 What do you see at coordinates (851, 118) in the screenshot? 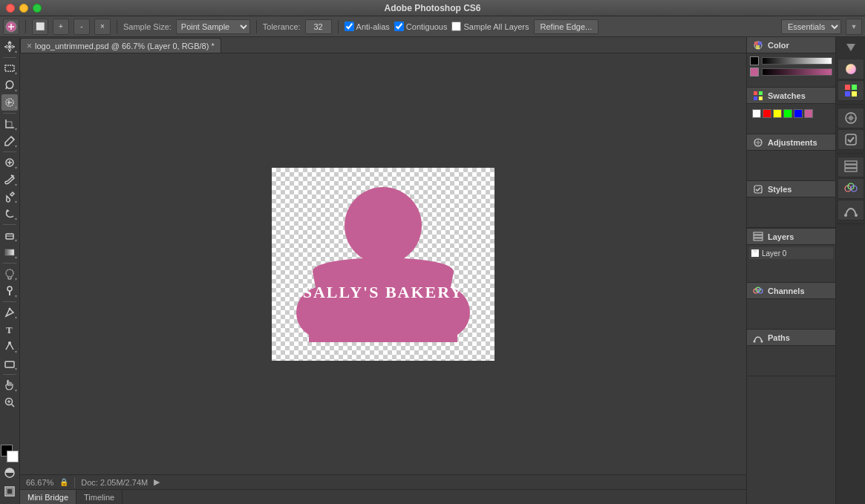
I see `cp-adjustments-button` at bounding box center [851, 118].